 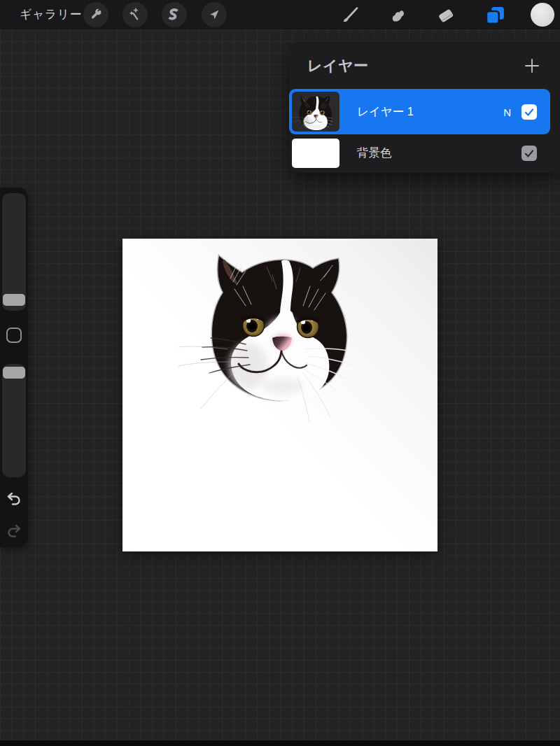 I want to click on layer-1-blend-mode: N, so click(x=507, y=112).